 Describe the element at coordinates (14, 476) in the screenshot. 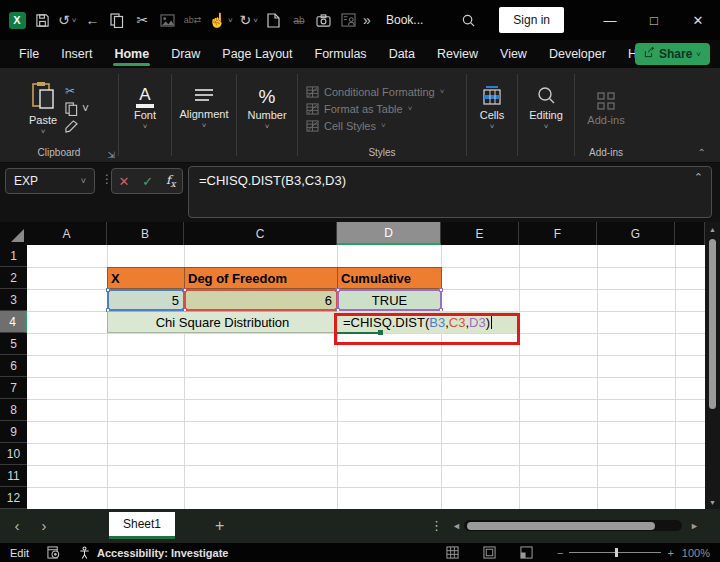

I see `row-header-11: 11` at that location.